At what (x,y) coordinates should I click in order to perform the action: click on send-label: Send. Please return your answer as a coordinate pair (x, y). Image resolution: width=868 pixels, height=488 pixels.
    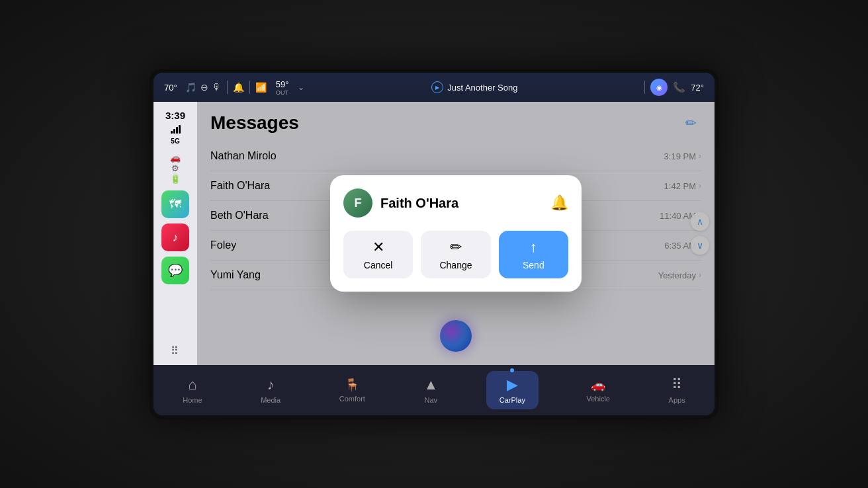
    Looking at the image, I should click on (533, 265).